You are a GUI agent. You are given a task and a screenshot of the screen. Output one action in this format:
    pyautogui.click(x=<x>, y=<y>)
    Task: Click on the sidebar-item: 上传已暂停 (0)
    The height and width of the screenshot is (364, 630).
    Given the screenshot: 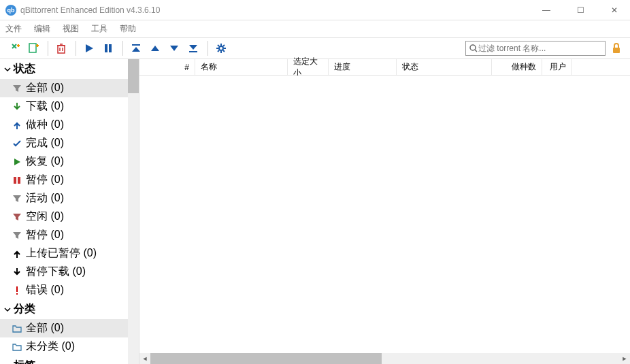 What is the action you would take?
    pyautogui.click(x=64, y=253)
    